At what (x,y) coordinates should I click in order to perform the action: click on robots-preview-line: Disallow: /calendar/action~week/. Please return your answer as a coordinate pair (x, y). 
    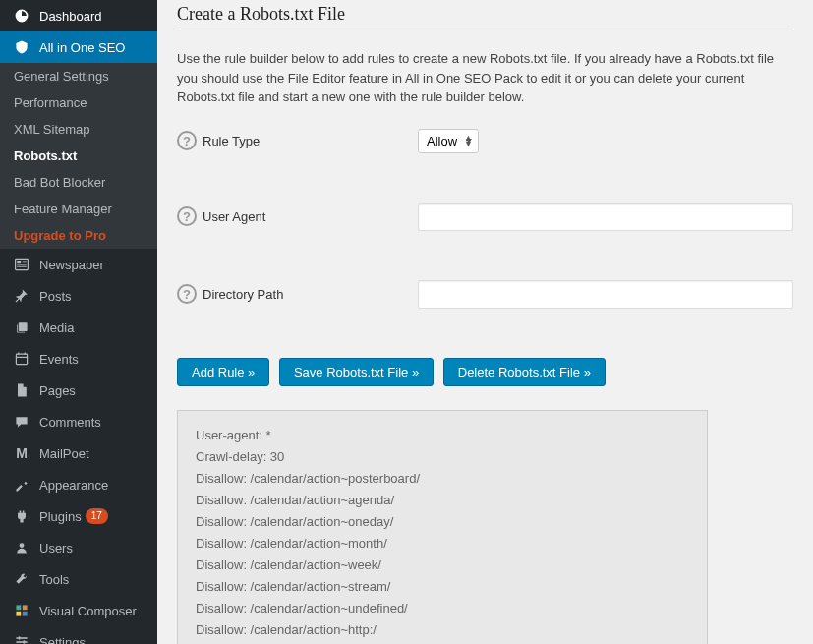
    Looking at the image, I should click on (442, 565).